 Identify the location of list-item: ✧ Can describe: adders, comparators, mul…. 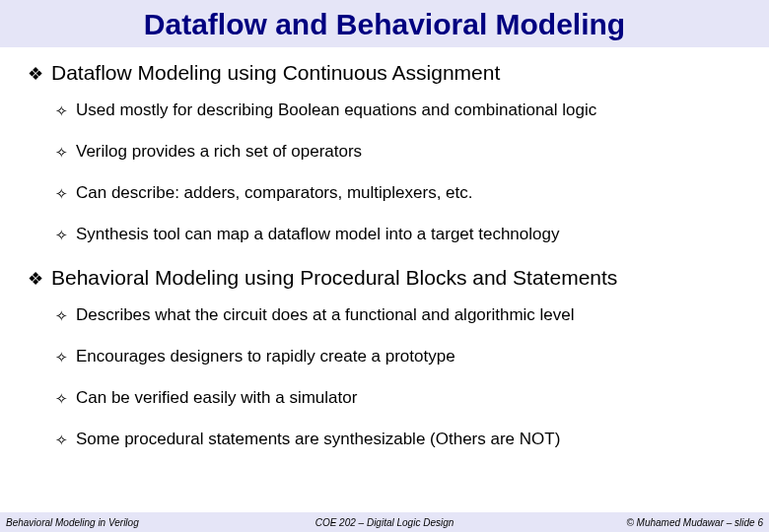
(398, 194).